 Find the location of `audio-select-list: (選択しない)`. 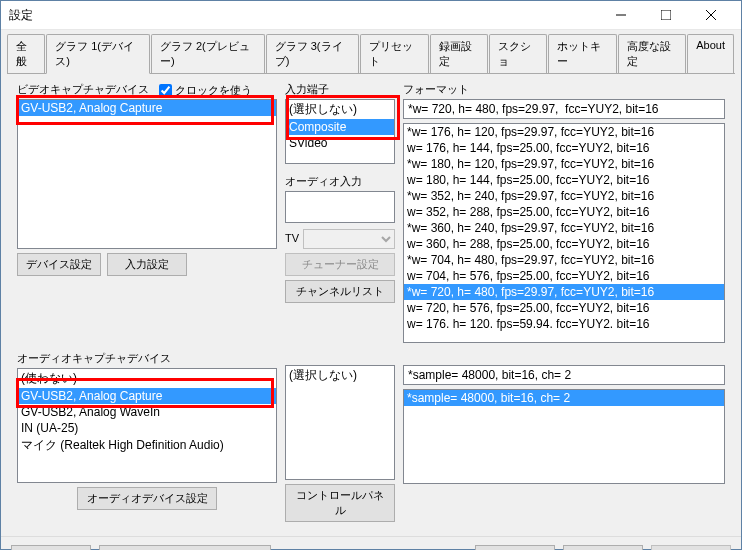

audio-select-list: (選択しない) is located at coordinates (340, 422).